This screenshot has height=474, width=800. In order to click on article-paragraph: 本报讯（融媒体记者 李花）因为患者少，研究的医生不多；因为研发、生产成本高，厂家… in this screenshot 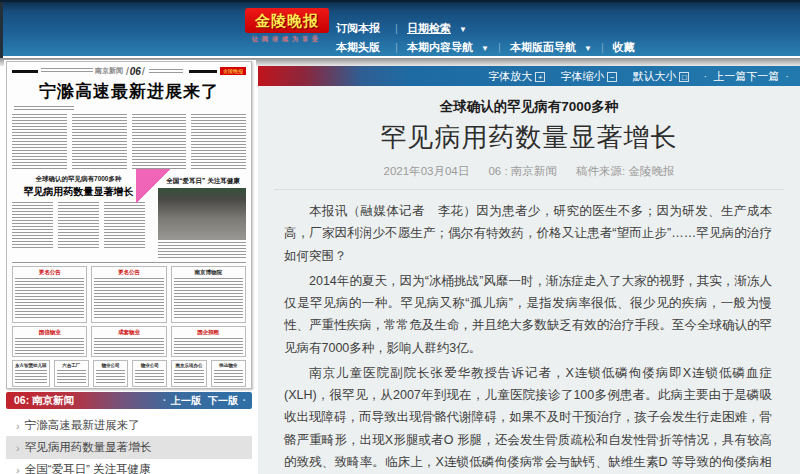, I will do `click(528, 234)`.